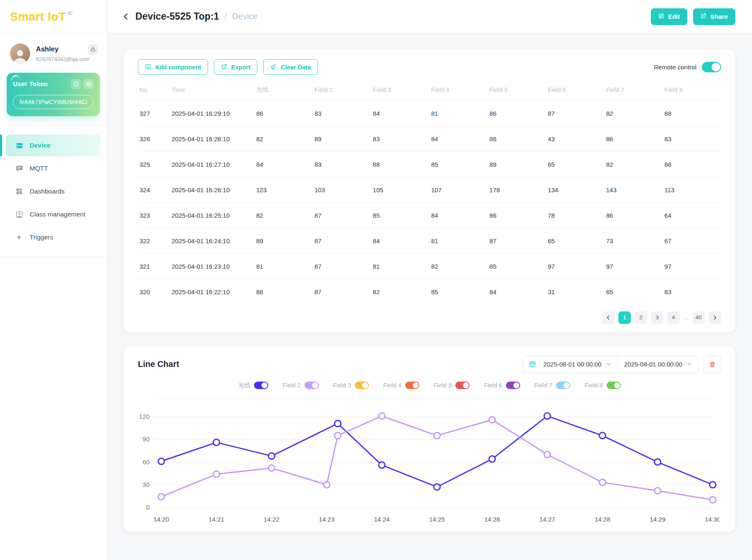 This screenshot has height=560, width=752. What do you see at coordinates (245, 17) in the screenshot?
I see `breadcrumb: Device` at bounding box center [245, 17].